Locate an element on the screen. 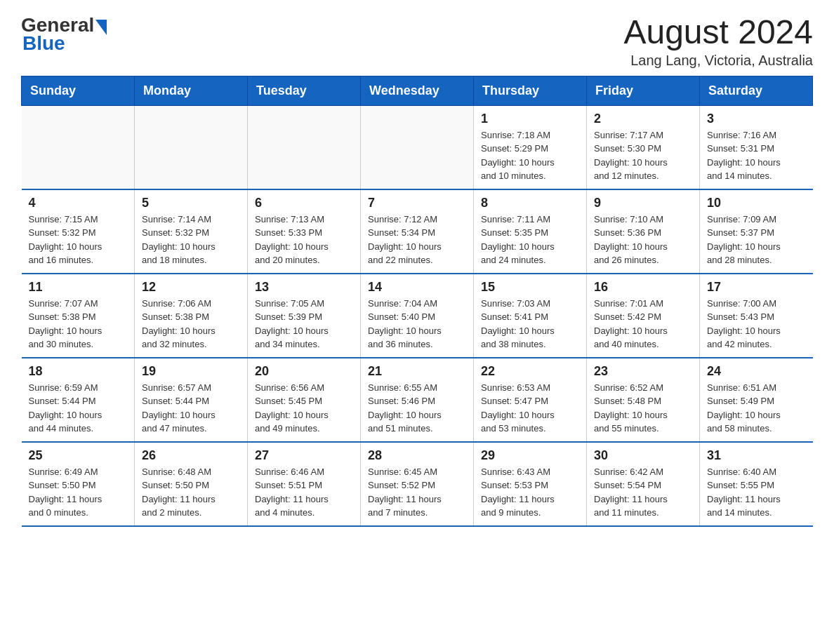  day-number: 22 is located at coordinates (530, 372).